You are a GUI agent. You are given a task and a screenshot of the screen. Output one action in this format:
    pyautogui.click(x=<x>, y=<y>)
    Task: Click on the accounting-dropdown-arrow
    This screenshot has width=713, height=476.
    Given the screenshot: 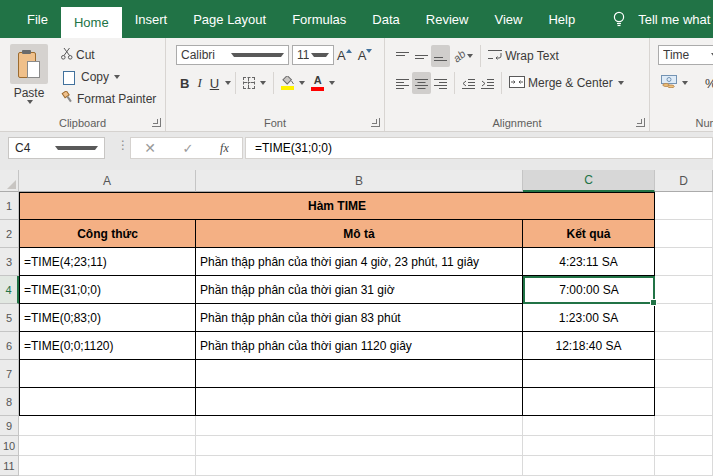 What is the action you would take?
    pyautogui.click(x=685, y=83)
    